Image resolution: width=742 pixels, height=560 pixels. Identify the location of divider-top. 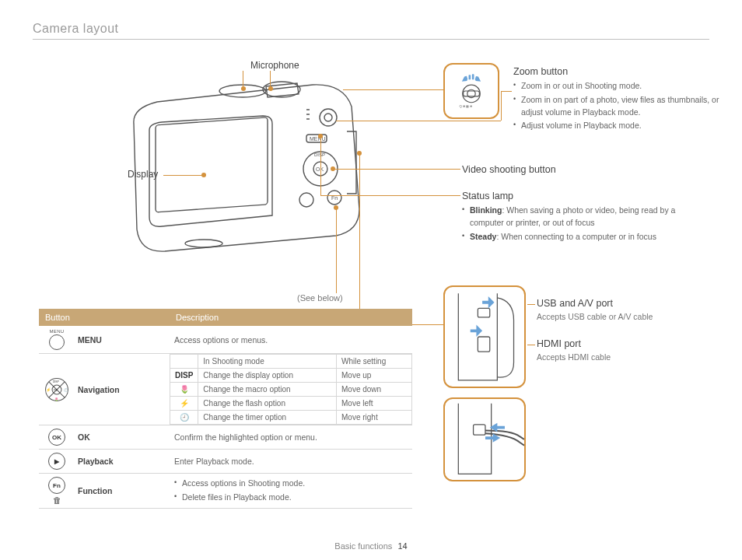
(371, 39).